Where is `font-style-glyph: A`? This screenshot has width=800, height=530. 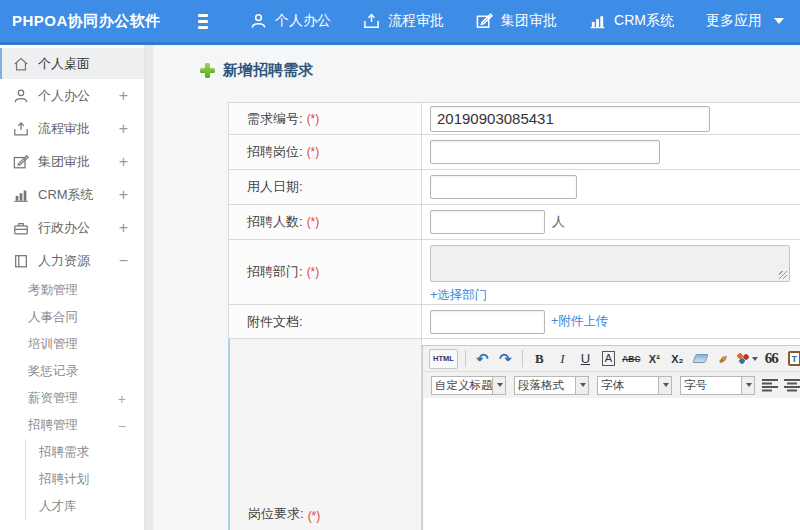 font-style-glyph: A is located at coordinates (608, 358).